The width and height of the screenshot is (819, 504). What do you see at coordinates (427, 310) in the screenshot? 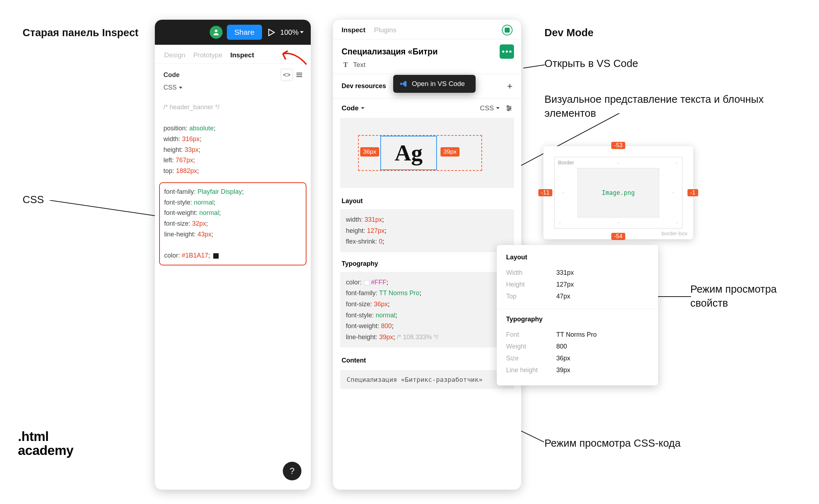
I see `typography-css-block: color: #FFF; font-family: TT Norms Pro; …` at bounding box center [427, 310].